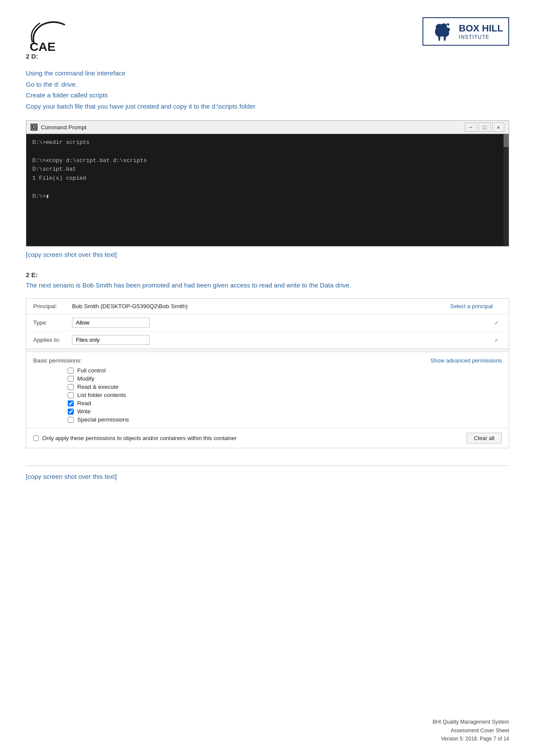 Image resolution: width=535 pixels, height=756 pixels. I want to click on bhi-box-label: BOX HILL, so click(481, 28).